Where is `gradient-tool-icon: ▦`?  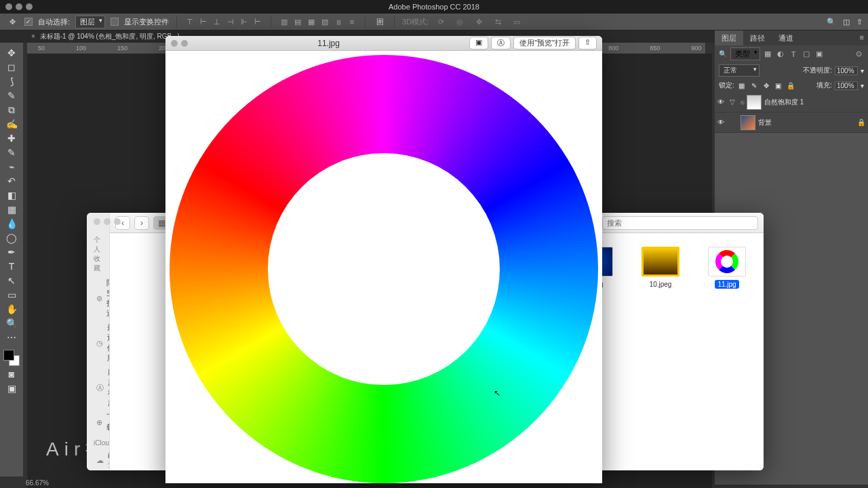 gradient-tool-icon: ▦ is located at coordinates (12, 209).